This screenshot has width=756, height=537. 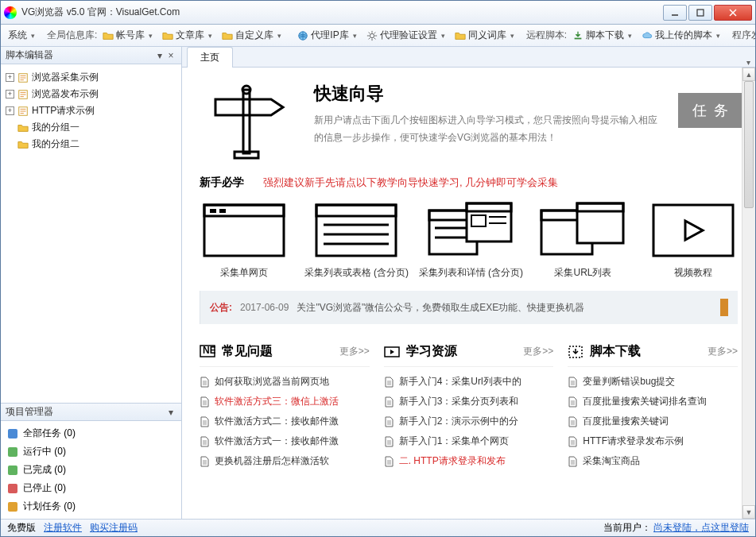 I want to click on maximize-button, so click(x=700, y=13).